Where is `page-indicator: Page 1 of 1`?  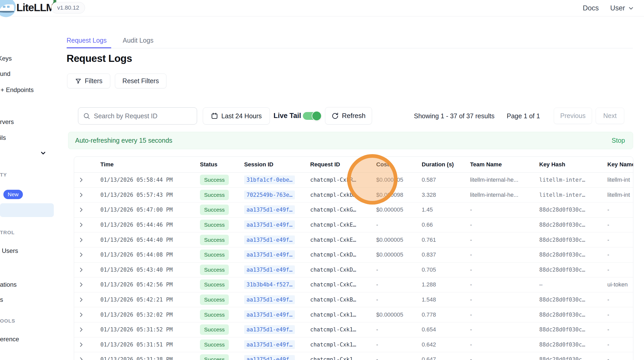 page-indicator: Page 1 of 1 is located at coordinates (523, 116).